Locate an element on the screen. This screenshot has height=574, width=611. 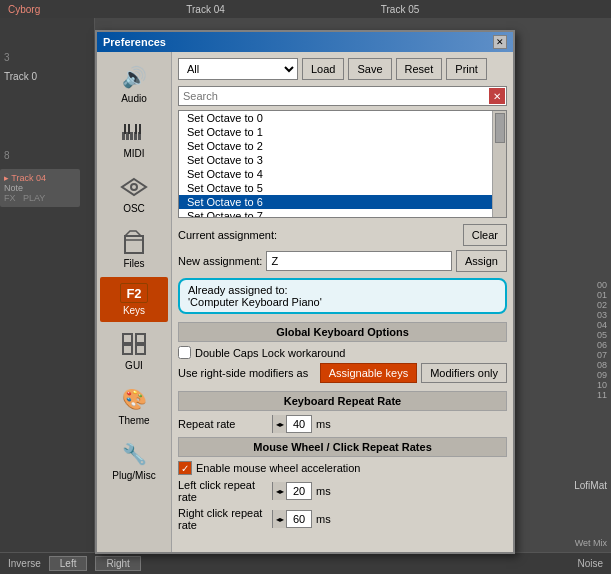
modifiers-only-button: Modifiers only is located at coordinates (464, 373).